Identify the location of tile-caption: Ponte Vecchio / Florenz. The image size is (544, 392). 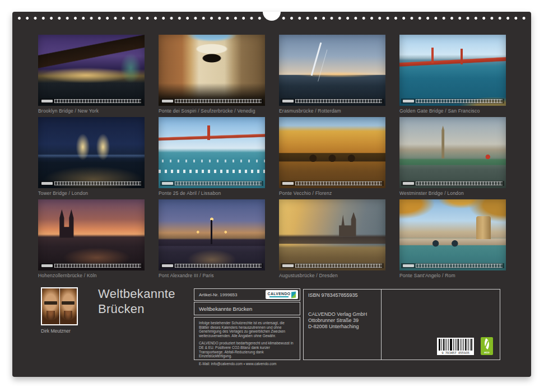
(332, 193).